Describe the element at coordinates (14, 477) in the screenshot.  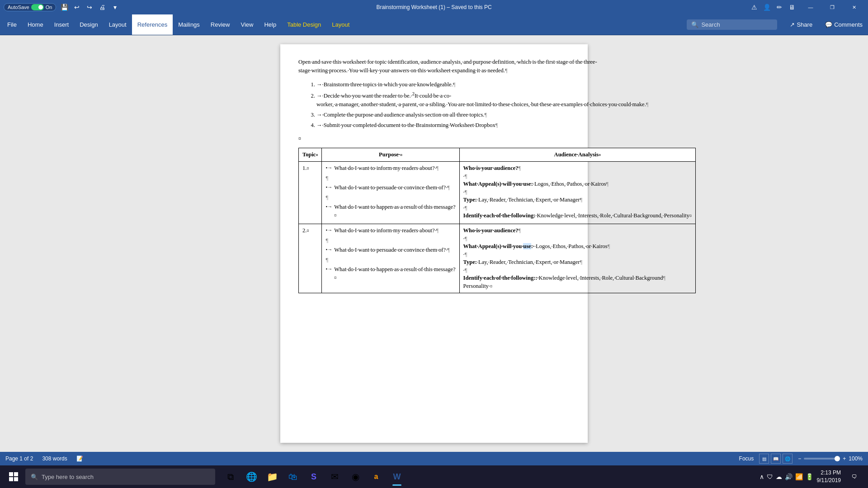
I see `windows-logo` at that location.